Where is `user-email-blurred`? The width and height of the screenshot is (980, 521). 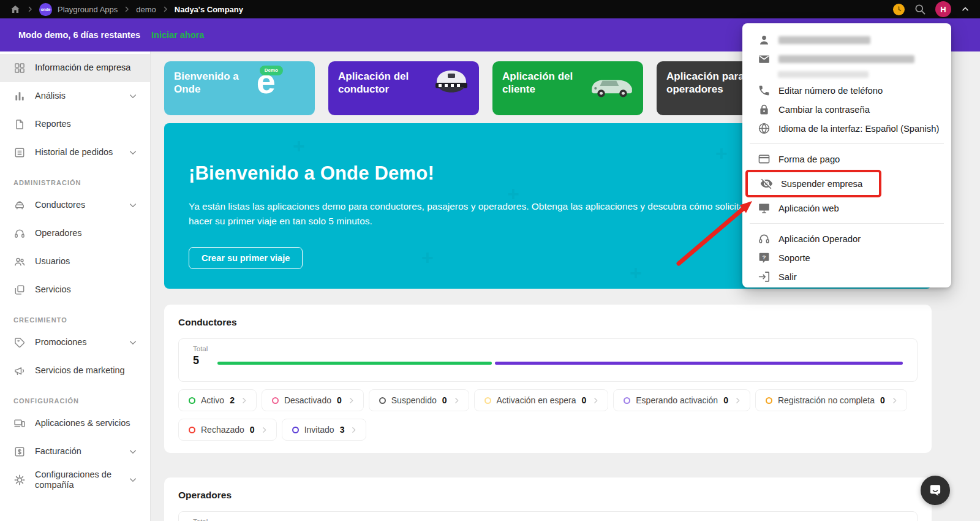
user-email-blurred is located at coordinates (846, 59).